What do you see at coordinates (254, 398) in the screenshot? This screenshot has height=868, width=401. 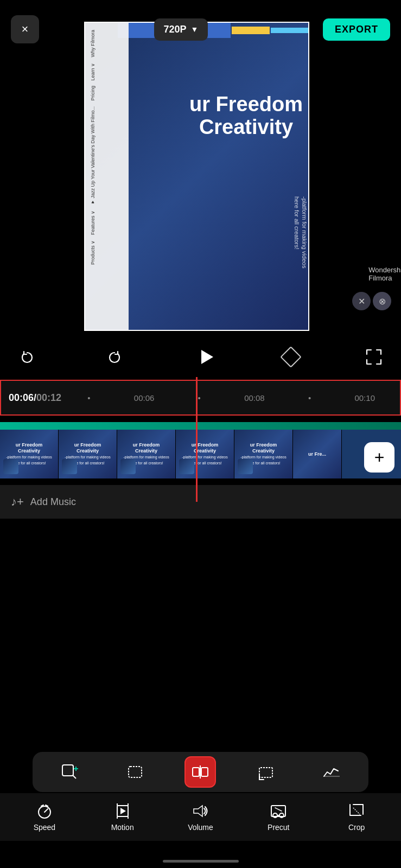 I see `time-marker-label-2: 00:08` at bounding box center [254, 398].